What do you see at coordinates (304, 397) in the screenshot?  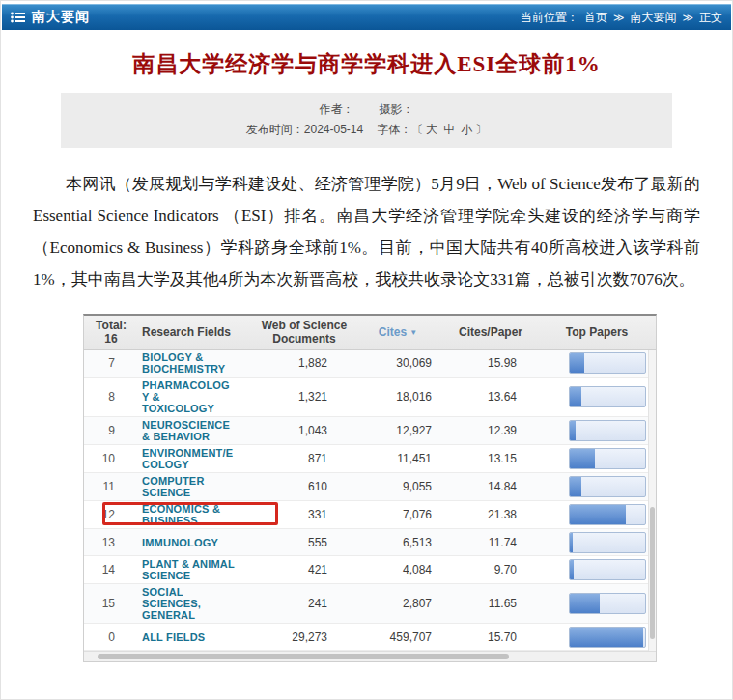 I see `documents-cell: 1,321` at bounding box center [304, 397].